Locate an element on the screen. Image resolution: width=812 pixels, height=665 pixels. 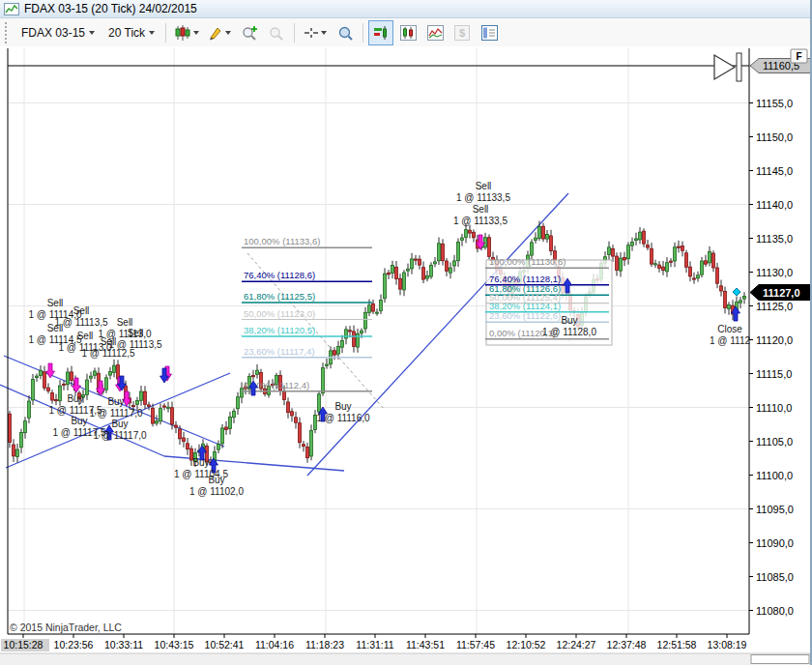
zoom-in-button is located at coordinates (249, 33).